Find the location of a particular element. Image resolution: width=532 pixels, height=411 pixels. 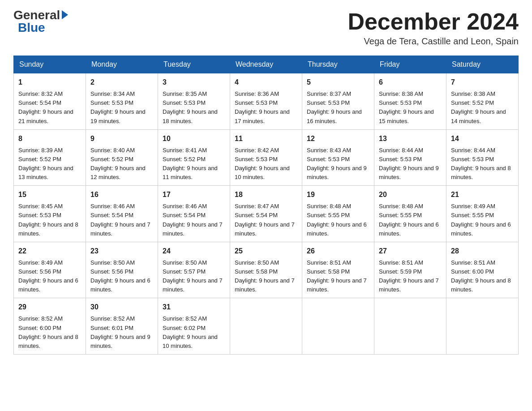

day-number: 25 is located at coordinates (266, 251).